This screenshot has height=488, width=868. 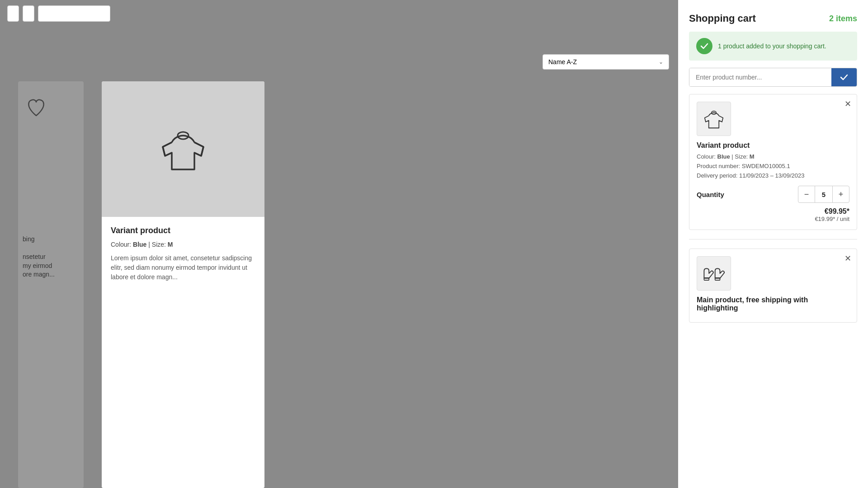 I want to click on chevron-down-icon: ⌄, so click(x=661, y=62).